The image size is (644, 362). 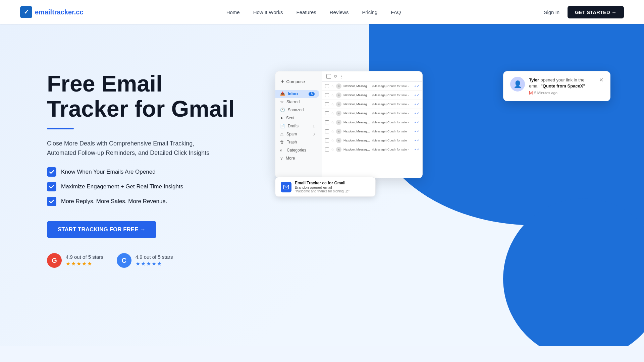 What do you see at coordinates (392, 86) in the screenshot?
I see `email-preview: (Message) Couch for sale -` at bounding box center [392, 86].